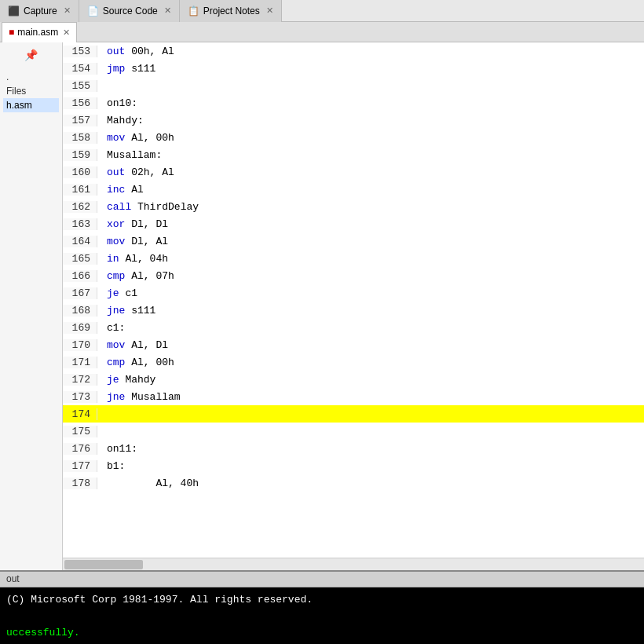 Image resolution: width=644 pixels, height=644 pixels. Describe the element at coordinates (130, 11) in the screenshot. I see `tab-source-code: 📄 Source Code ✕` at that location.